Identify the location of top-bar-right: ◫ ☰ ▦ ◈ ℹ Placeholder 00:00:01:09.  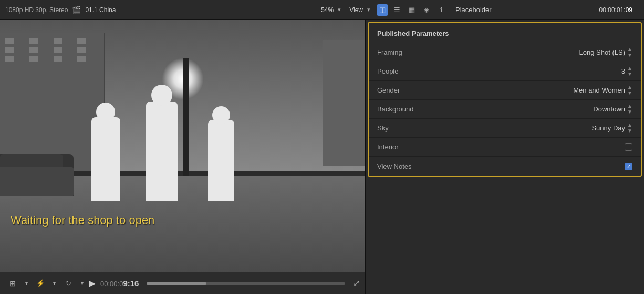
(504, 10).